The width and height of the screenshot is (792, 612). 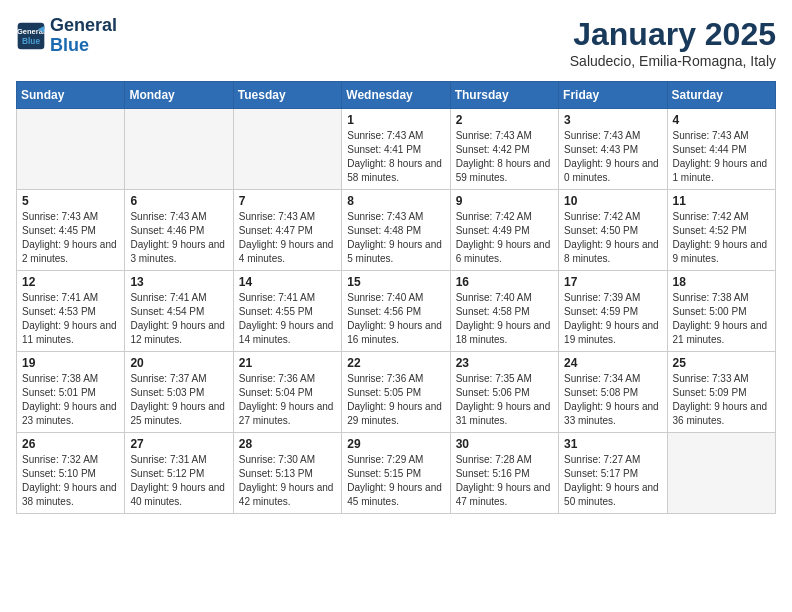 What do you see at coordinates (287, 474) in the screenshot?
I see `calendar-cell: 28Sunrise: 7:30 AMSunset: 5:13 PMDayligh…` at bounding box center [287, 474].